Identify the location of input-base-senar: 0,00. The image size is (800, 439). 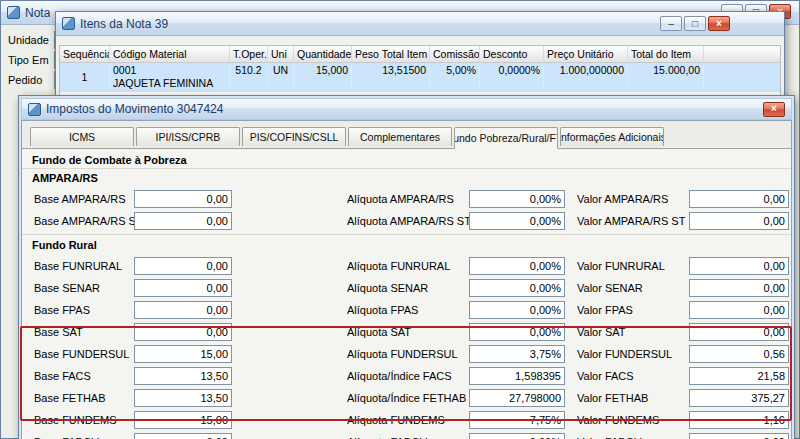
(183, 288).